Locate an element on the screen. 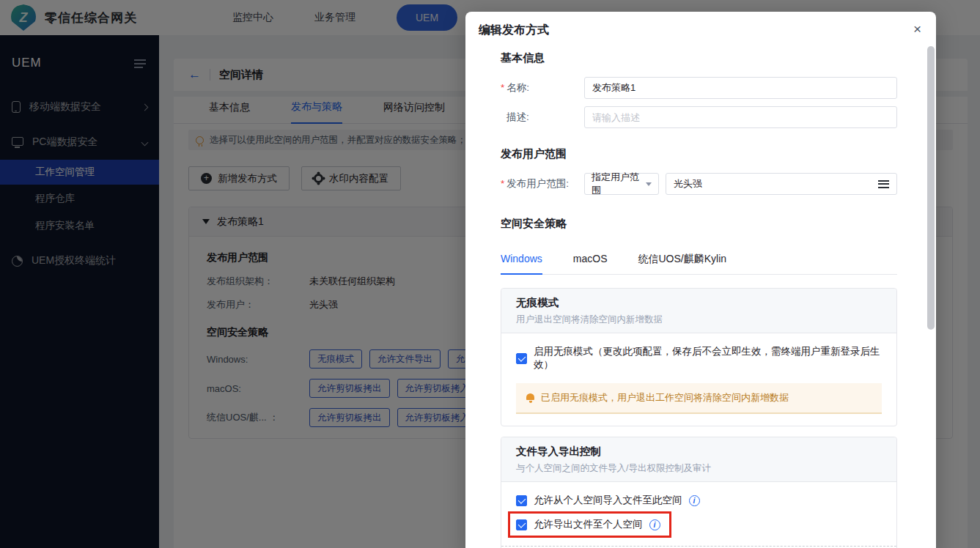 This screenshot has width=980, height=548. os-tab-uos-kylin: 统信UOS/麒麟Kylin is located at coordinates (682, 264).